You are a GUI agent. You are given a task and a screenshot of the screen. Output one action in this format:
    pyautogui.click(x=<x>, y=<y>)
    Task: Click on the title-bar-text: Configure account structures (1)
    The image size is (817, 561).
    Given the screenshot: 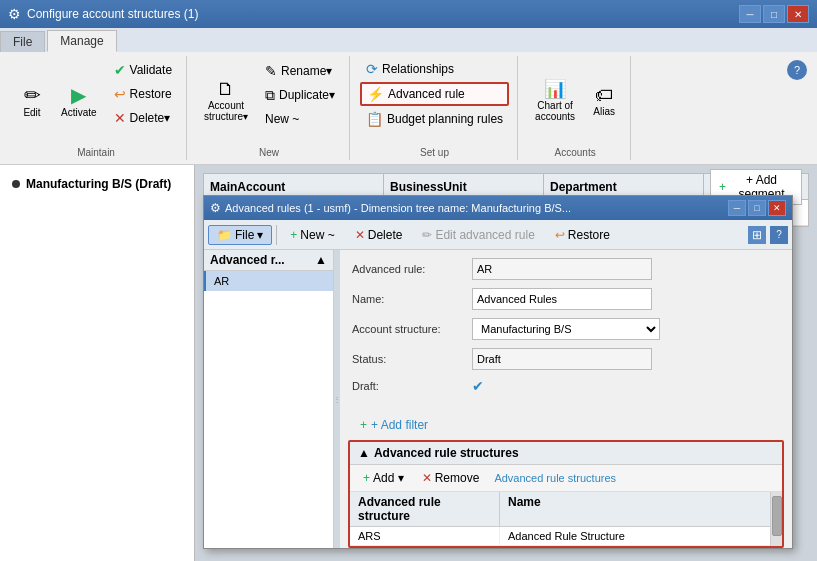 What is the action you would take?
    pyautogui.click(x=112, y=14)
    